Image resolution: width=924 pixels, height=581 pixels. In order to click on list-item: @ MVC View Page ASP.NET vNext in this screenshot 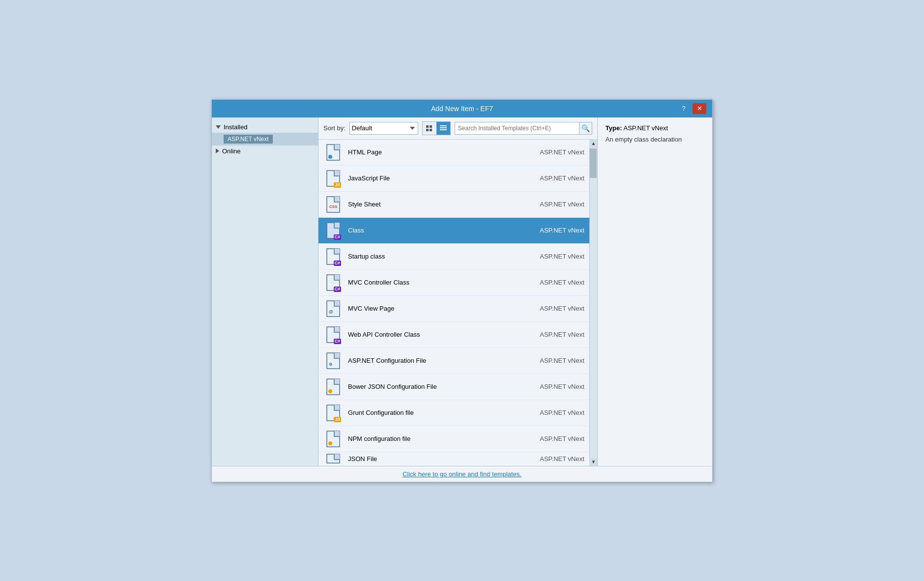, I will do `click(454, 309)`.